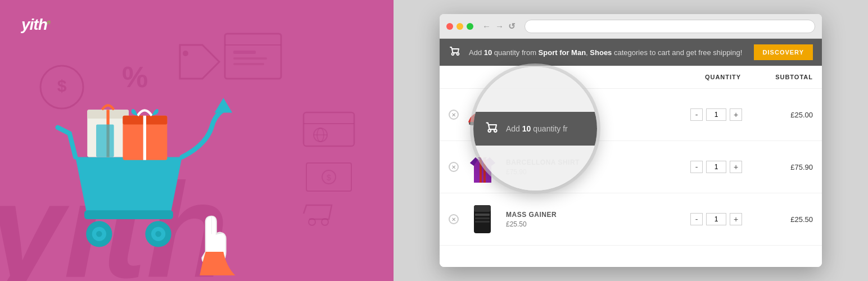 The image size is (868, 281). Describe the element at coordinates (591, 219) in the screenshot. I see `item-info-3: MASS GAINER £25.50` at that location.